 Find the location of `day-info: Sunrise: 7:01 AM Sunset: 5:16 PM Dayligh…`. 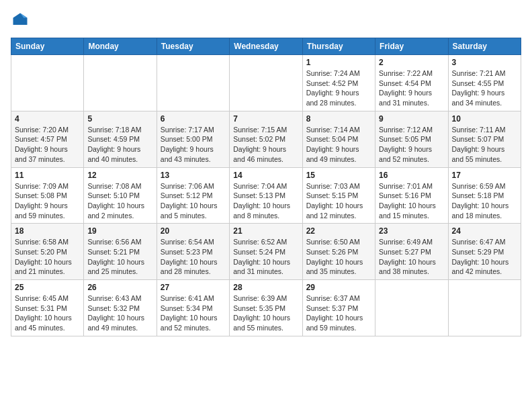

day-info: Sunrise: 7:01 AM Sunset: 5:16 PM Dayligh… is located at coordinates (411, 201).